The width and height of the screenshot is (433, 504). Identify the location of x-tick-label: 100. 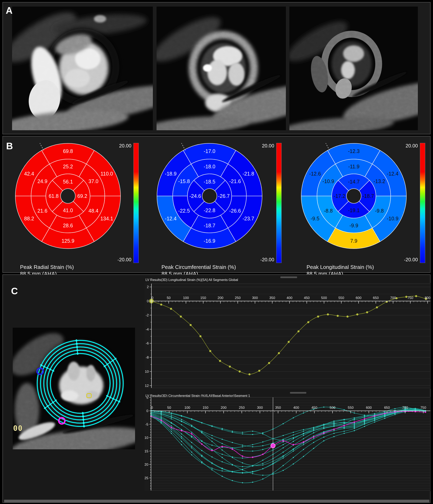
(186, 298).